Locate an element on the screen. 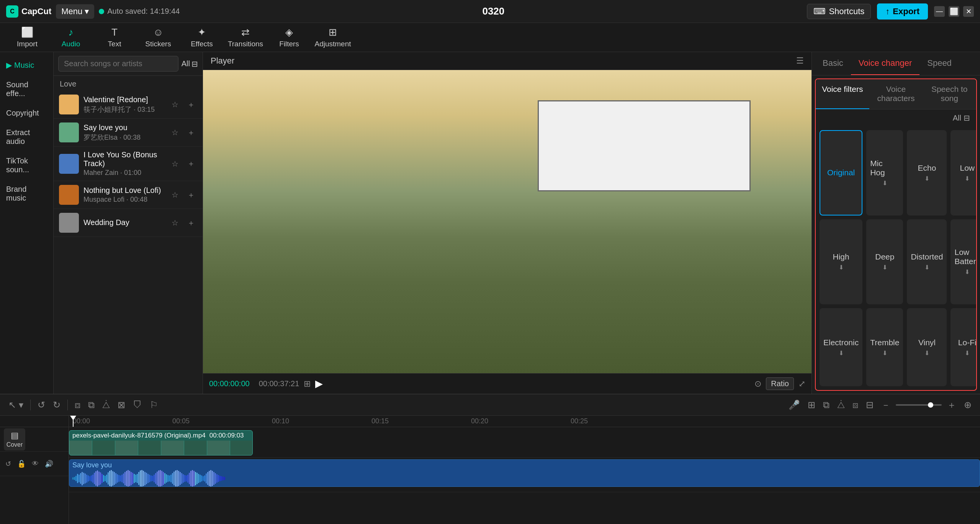 The width and height of the screenshot is (980, 524). split-button-2: ⧉ is located at coordinates (91, 405).